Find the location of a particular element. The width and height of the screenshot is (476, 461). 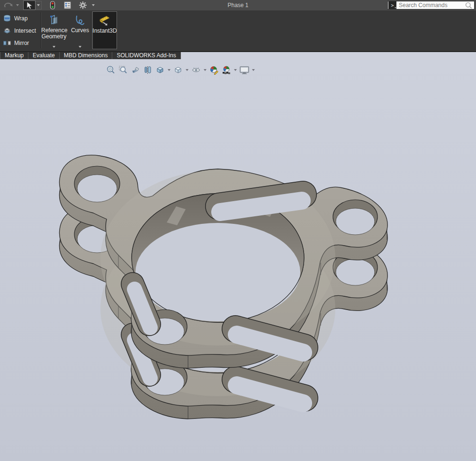

ribbon-tab-strip: Markup Evaluate MBD Dimensions SOLIDWORK… is located at coordinates (90, 56).